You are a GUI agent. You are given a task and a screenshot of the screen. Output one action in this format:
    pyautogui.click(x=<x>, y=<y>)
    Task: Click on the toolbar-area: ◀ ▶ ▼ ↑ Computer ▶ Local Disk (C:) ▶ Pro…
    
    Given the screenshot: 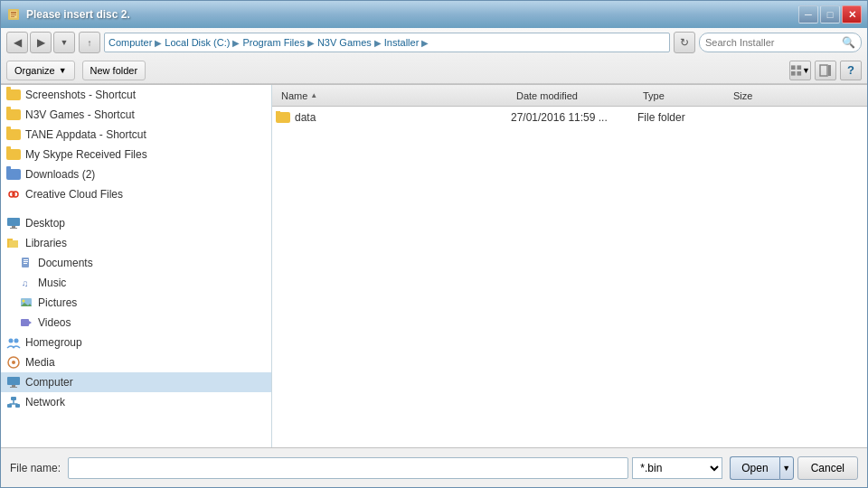 What is the action you would take?
    pyautogui.click(x=434, y=56)
    